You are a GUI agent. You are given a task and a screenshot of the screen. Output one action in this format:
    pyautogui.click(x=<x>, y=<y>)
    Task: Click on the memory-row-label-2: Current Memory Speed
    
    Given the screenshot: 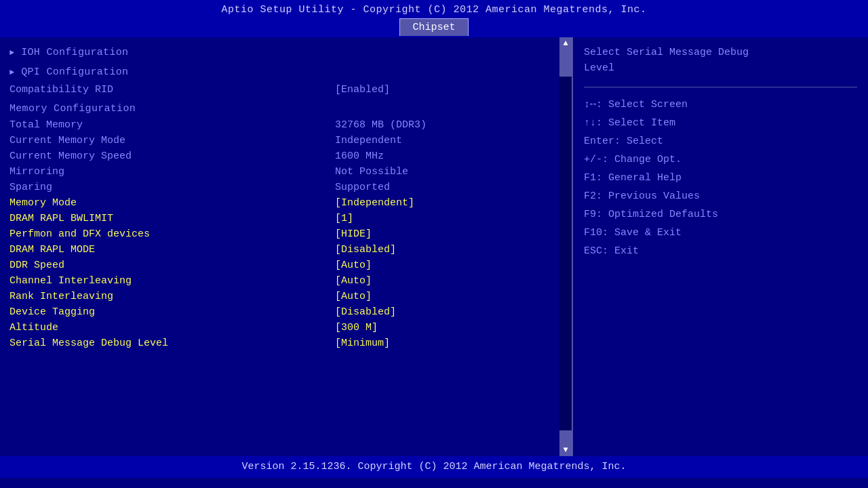 What is the action you would take?
    pyautogui.click(x=172, y=156)
    